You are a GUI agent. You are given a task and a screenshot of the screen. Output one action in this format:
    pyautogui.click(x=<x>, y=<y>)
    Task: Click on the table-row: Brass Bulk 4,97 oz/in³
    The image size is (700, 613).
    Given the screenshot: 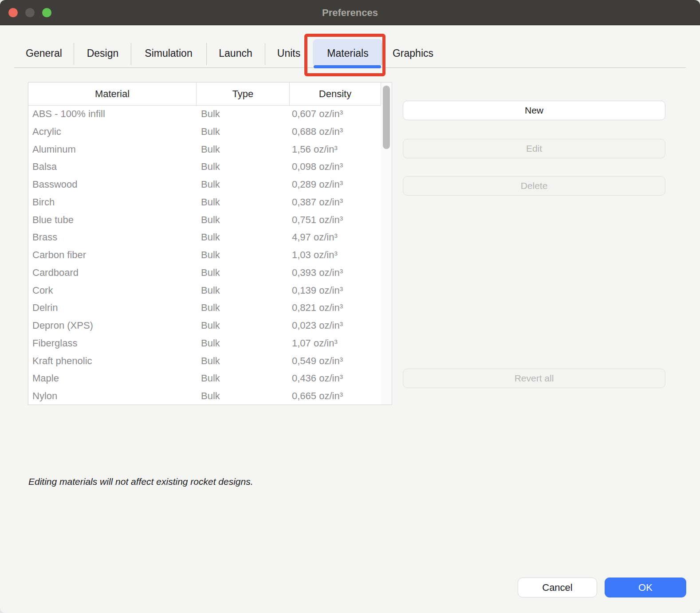 What is the action you would take?
    pyautogui.click(x=210, y=237)
    